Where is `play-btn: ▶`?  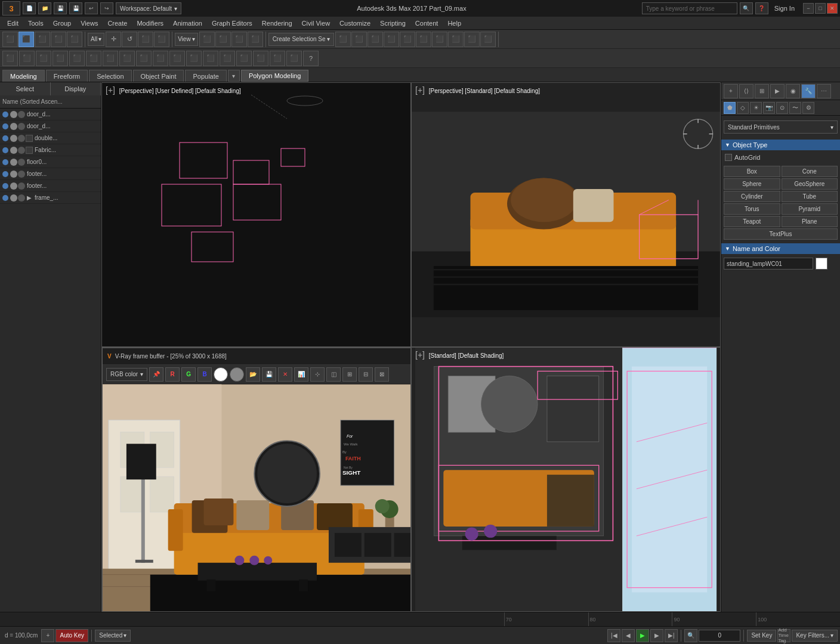 play-btn: ▶ is located at coordinates (643, 636).